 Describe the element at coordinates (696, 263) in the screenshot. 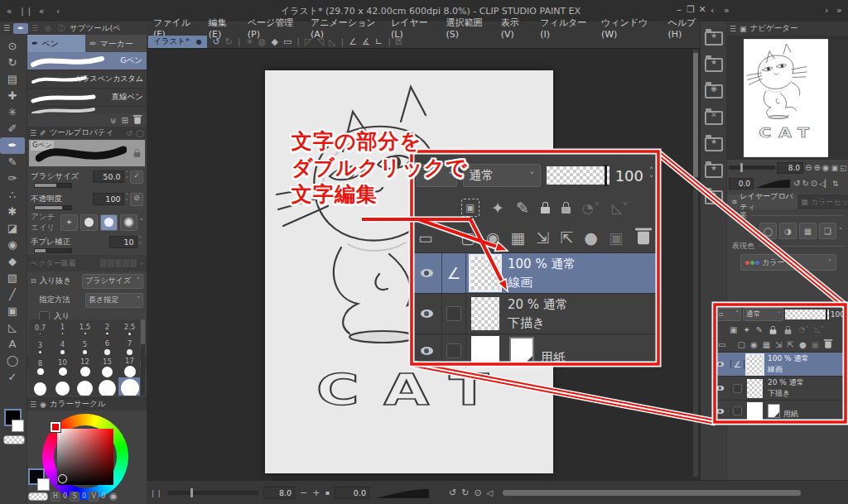

I see `canvas-vertical-scrollbar` at that location.